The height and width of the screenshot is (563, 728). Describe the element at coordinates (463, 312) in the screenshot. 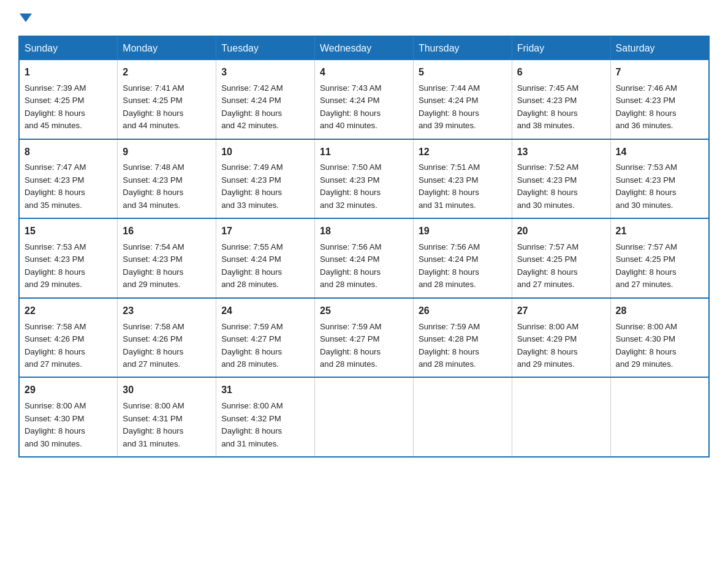

I see `day-number: 26` at that location.